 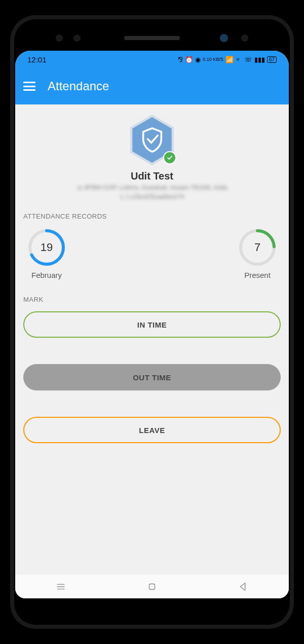 What do you see at coordinates (152, 299) in the screenshot?
I see `mark-label: Mark` at bounding box center [152, 299].